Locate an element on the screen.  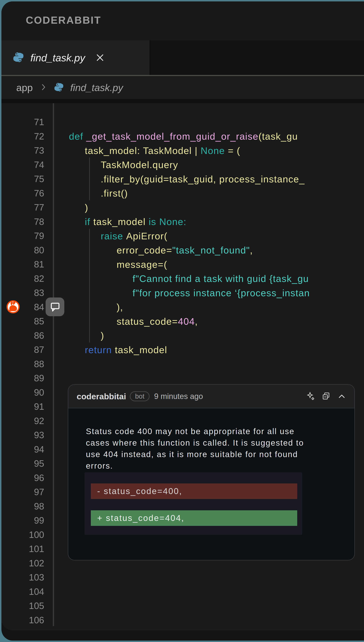
line-number: 72 is located at coordinates (23, 136).